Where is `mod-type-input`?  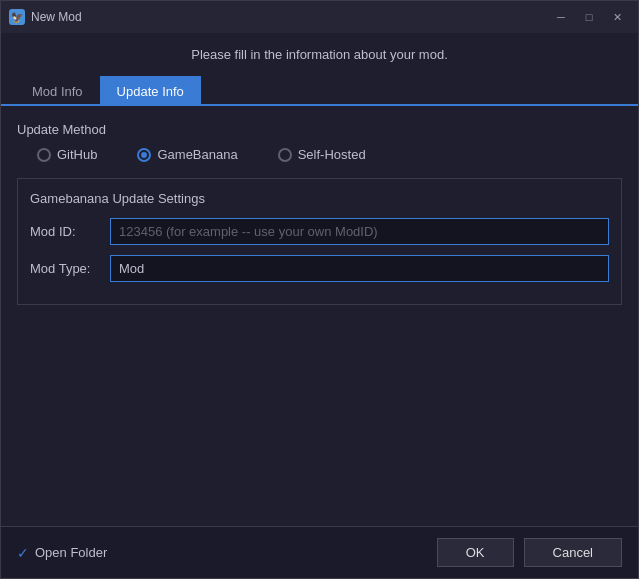 mod-type-input is located at coordinates (360, 268).